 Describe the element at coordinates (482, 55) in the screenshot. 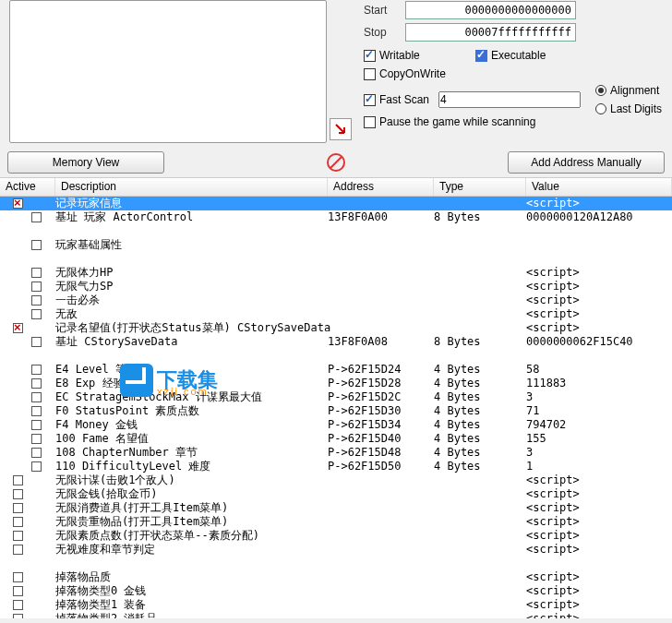

I see `executable-checkbox` at that location.